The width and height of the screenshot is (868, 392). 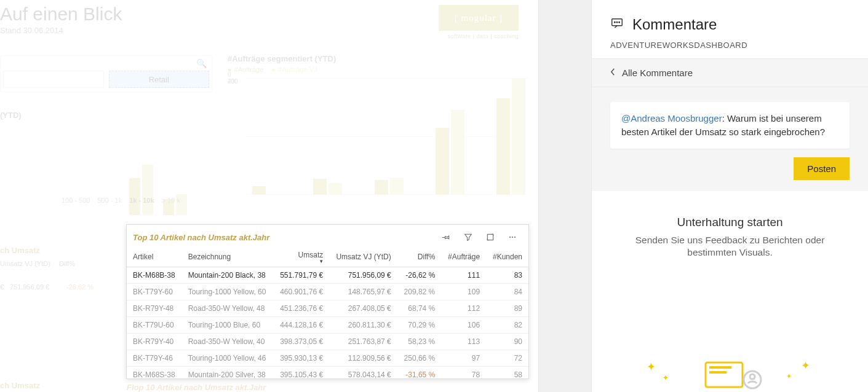 I want to click on slicer-option-blank, so click(x=54, y=79).